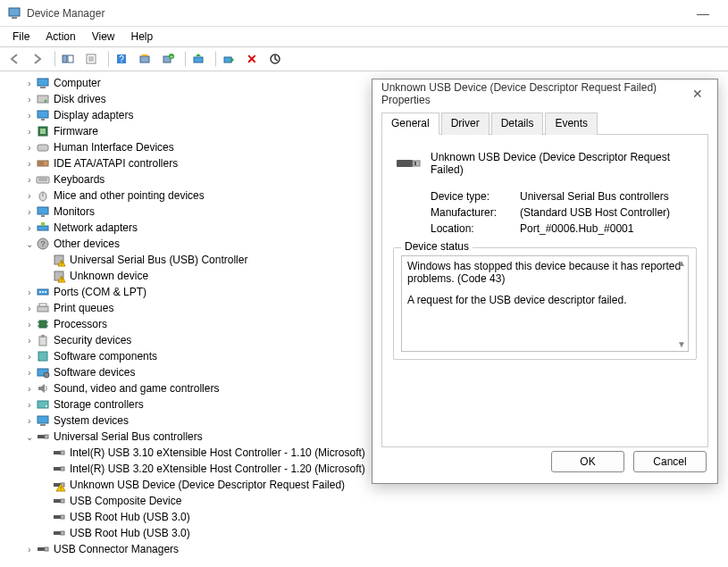  I want to click on hid-icon, so click(43, 147).